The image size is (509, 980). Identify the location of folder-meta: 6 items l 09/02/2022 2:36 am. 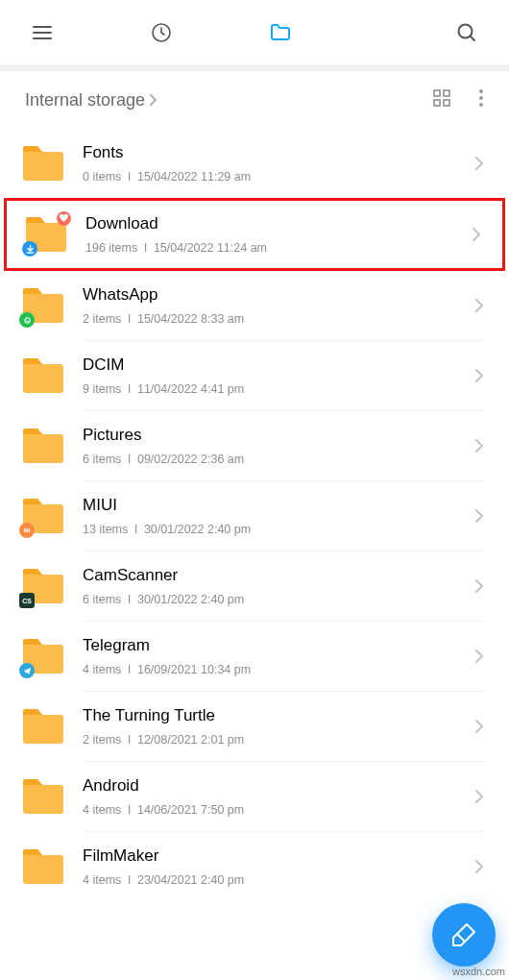
(275, 459).